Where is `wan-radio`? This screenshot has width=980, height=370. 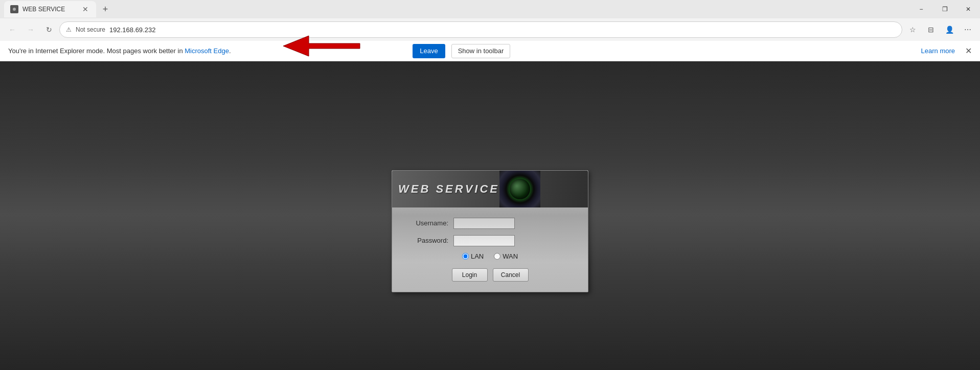 wan-radio is located at coordinates (497, 257).